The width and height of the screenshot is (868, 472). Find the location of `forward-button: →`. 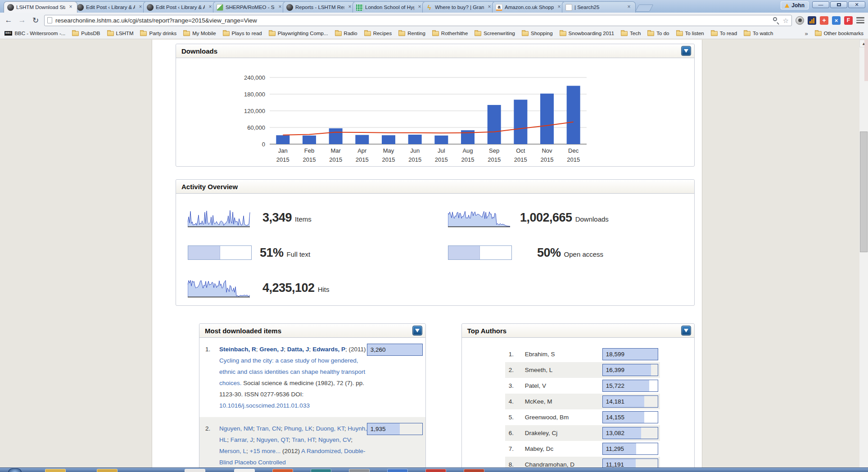

forward-button: → is located at coordinates (22, 20).